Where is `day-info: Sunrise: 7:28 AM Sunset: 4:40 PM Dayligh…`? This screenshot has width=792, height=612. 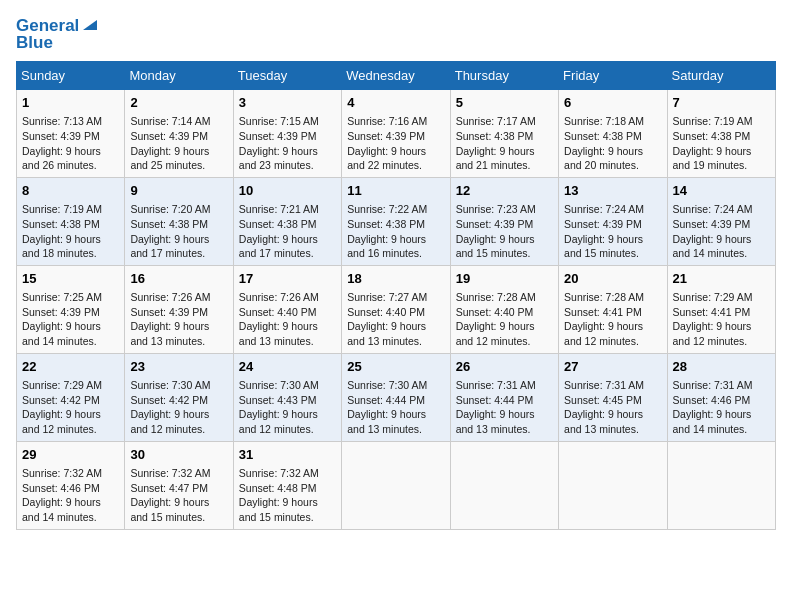 day-info: Sunrise: 7:28 AM Sunset: 4:40 PM Dayligh… is located at coordinates (504, 320).